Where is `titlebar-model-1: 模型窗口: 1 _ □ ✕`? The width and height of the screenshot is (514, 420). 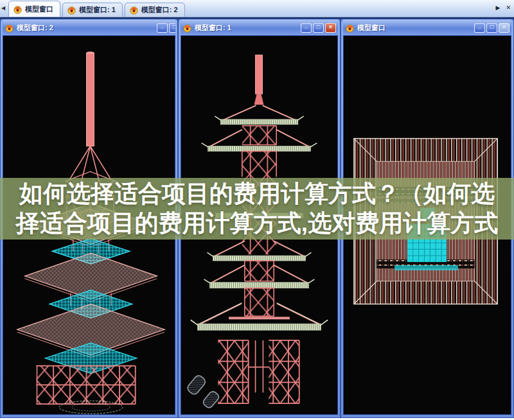
titlebar-model-1: 模型窗口: 1 _ □ ✕ is located at coordinates (260, 28).